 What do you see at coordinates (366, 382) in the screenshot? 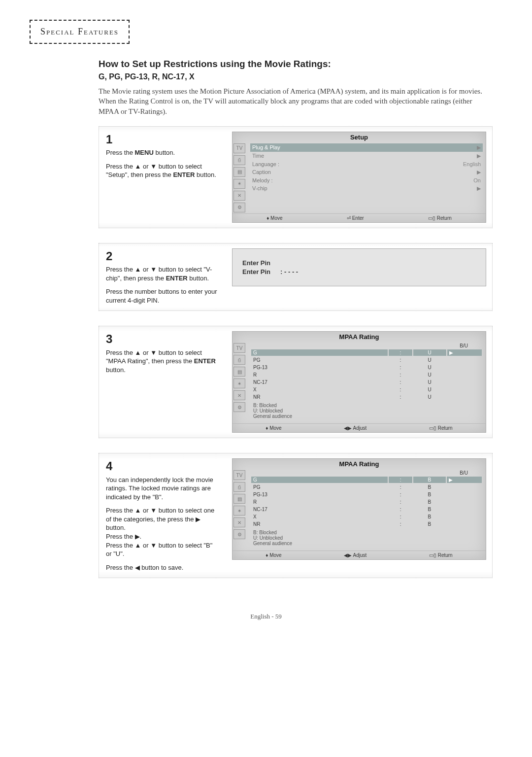
I see `rating-row: NC-17:U` at bounding box center [366, 382].